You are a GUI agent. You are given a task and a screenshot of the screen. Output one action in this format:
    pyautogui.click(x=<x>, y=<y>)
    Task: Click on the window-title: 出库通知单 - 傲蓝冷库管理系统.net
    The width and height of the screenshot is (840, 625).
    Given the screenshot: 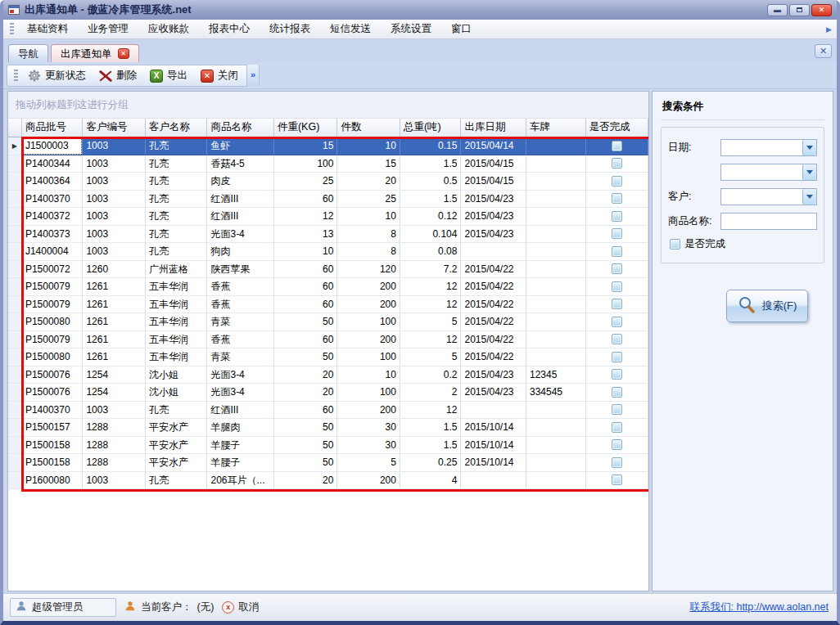 What is the action you would take?
    pyautogui.click(x=395, y=10)
    